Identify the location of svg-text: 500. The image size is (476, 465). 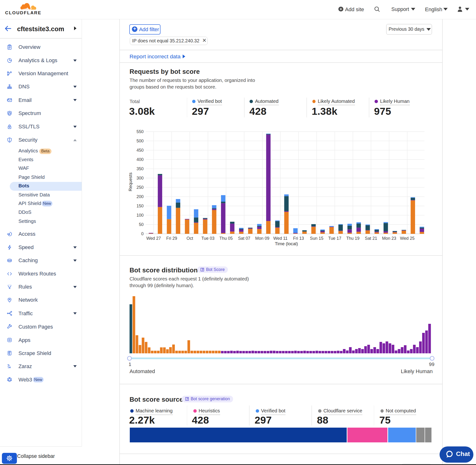
(140, 141).